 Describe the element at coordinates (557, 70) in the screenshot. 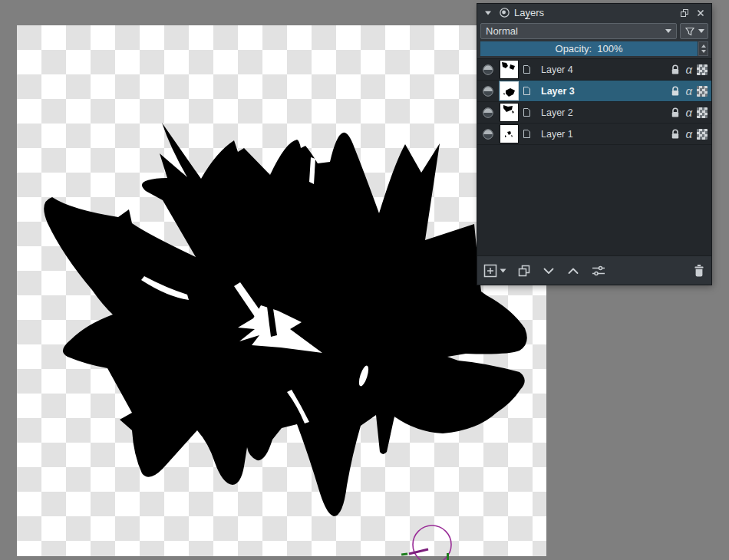

I see `layer-name: Layer 4` at that location.